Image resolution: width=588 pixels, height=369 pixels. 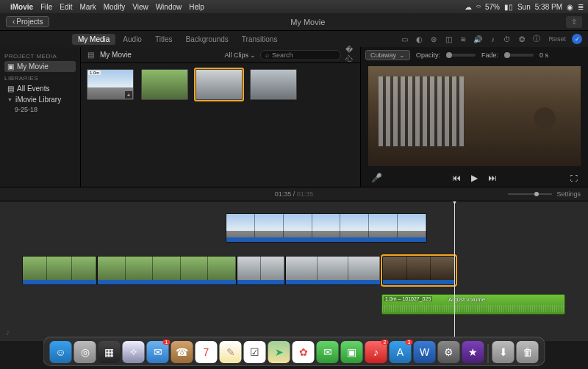 What do you see at coordinates (461, 55) in the screenshot?
I see `opacity-slider` at bounding box center [461, 55].